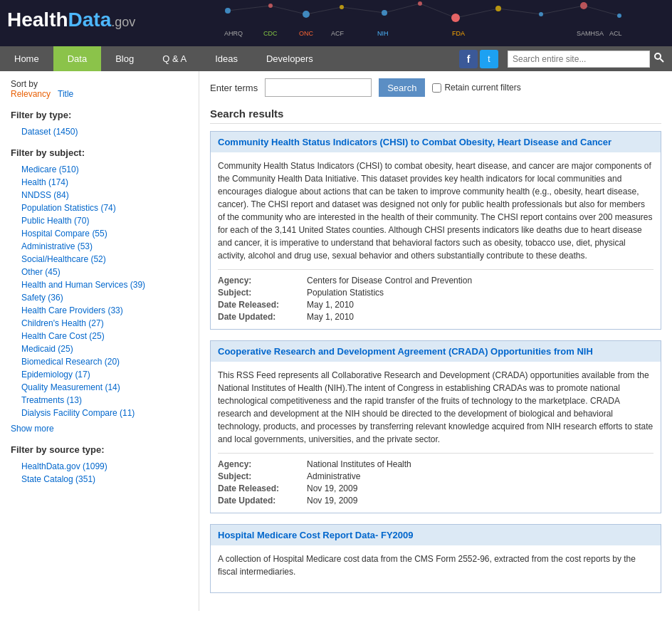 This screenshot has width=672, height=628. Describe the element at coordinates (105, 387) in the screenshot. I see `list-item: Quality Measurement (14)` at that location.